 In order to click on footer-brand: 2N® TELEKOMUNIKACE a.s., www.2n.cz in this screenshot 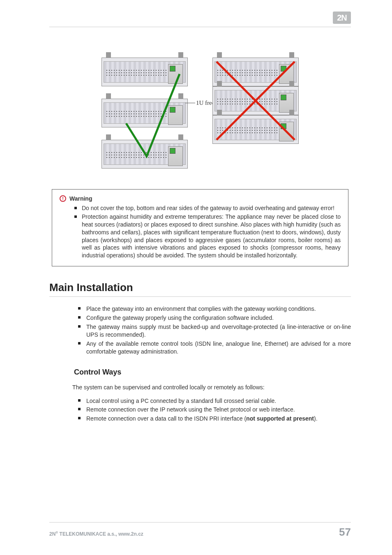, I will do `click(96, 534)`.